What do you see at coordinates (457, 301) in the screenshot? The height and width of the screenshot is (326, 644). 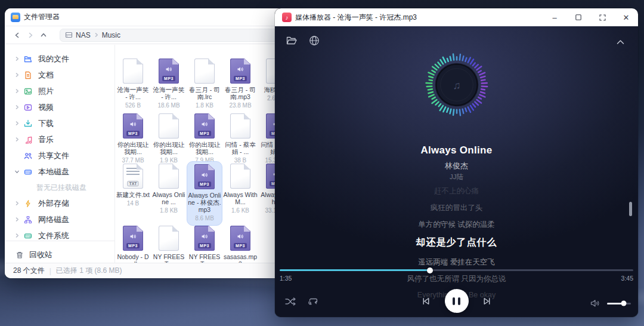 I see `pause-button` at bounding box center [457, 301].